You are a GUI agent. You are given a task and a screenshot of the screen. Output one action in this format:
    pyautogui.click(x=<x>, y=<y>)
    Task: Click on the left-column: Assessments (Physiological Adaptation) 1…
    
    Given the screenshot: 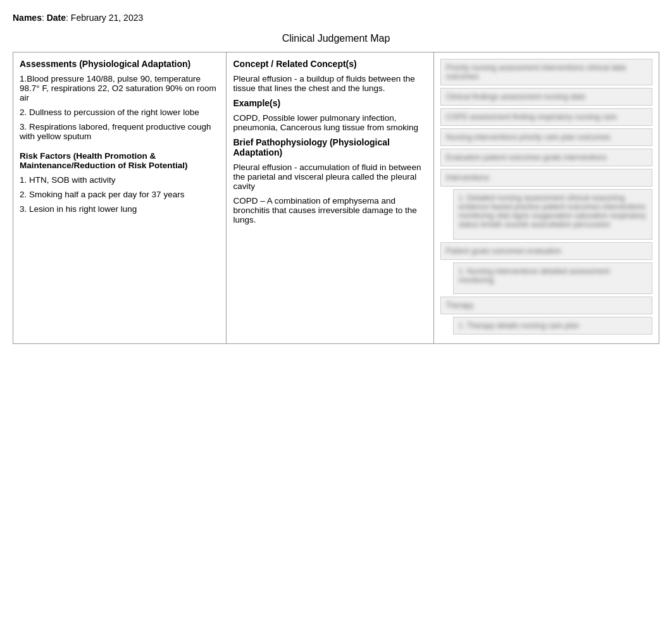 What is the action you would take?
    pyautogui.click(x=120, y=199)
    